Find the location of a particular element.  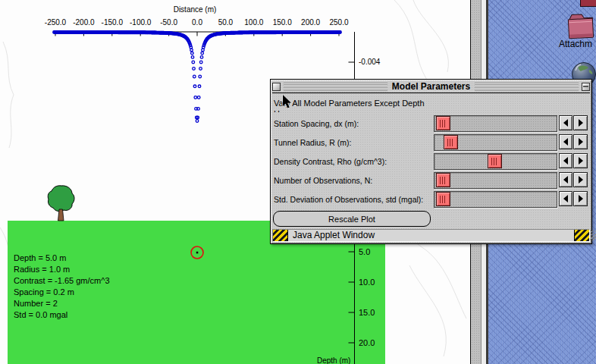

x-tick-labels: -250.0-200.0-150.0-100.0-50.00.050.0100.… is located at coordinates (235, 23).